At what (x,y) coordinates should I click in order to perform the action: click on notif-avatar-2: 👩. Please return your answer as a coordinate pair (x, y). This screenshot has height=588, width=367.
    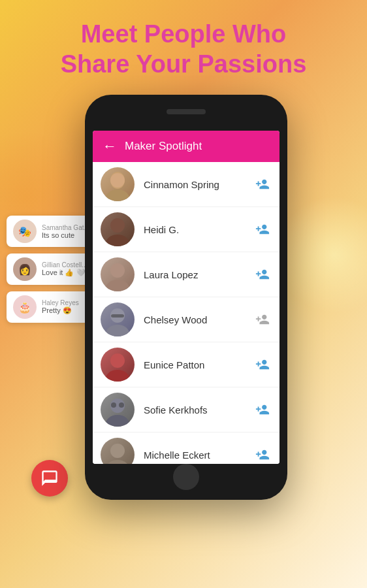
    Looking at the image, I should click on (25, 269).